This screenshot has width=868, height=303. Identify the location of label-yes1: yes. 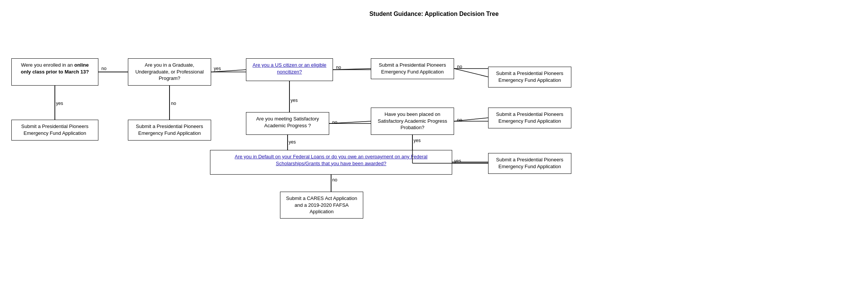
(60, 103).